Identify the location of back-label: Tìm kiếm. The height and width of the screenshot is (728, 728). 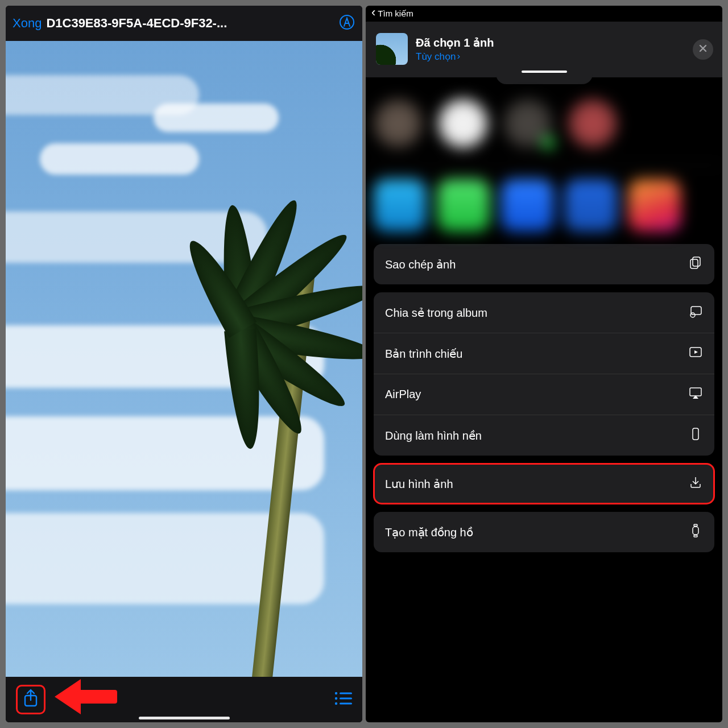
(395, 14).